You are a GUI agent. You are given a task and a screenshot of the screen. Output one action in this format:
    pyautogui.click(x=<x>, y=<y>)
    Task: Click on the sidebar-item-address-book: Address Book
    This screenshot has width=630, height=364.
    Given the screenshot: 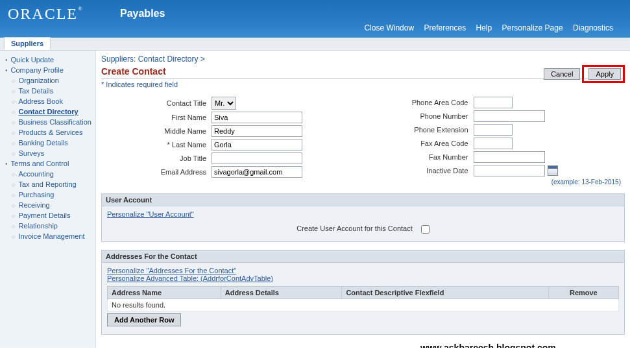 What is the action you would take?
    pyautogui.click(x=48, y=101)
    